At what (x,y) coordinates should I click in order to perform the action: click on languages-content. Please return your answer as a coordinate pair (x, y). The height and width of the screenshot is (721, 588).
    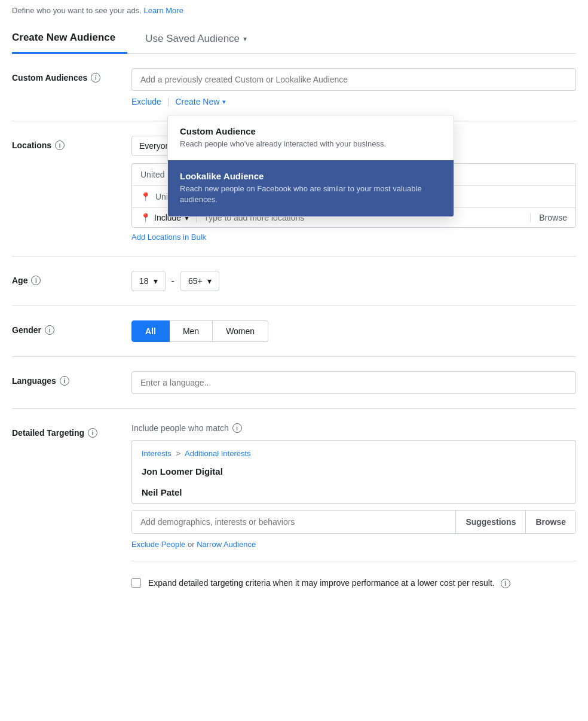
    Looking at the image, I should click on (354, 383).